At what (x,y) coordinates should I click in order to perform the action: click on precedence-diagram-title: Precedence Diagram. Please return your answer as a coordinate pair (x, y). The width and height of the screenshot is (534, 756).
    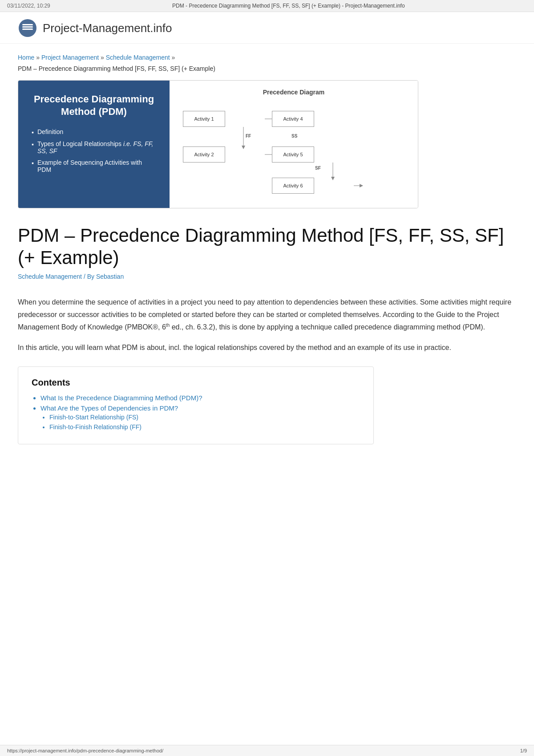
    Looking at the image, I should click on (294, 92).